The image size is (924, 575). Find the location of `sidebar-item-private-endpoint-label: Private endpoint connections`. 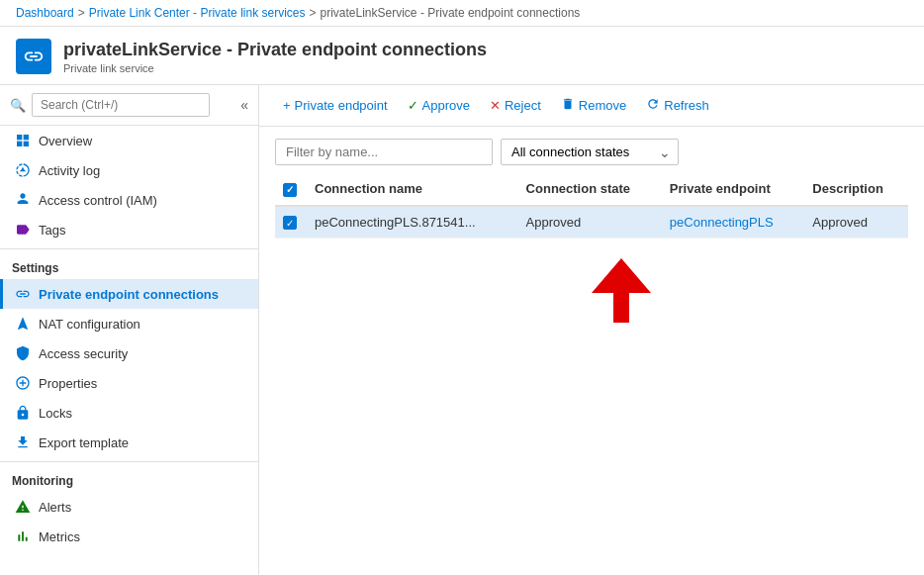

sidebar-item-private-endpoint-label: Private endpoint connections is located at coordinates (129, 295).